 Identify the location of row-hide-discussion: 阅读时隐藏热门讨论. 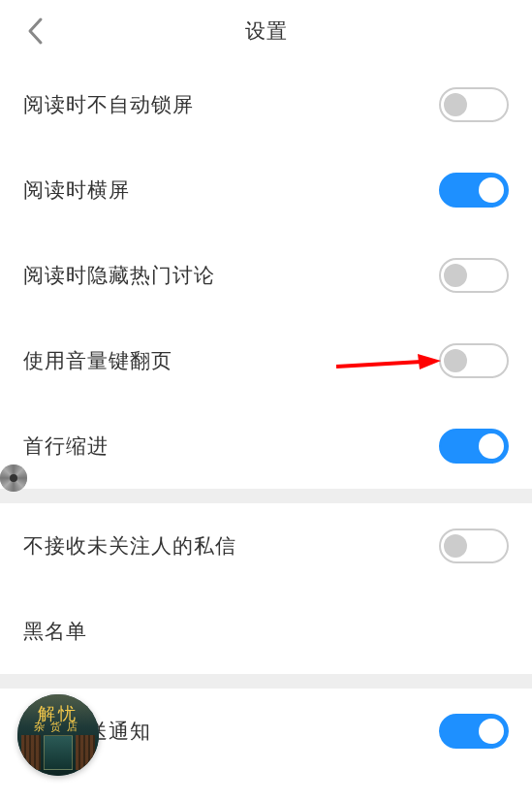
(266, 275).